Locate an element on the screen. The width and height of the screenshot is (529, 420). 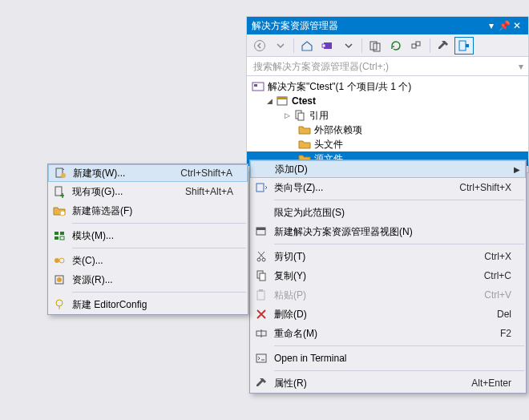
menu-paste: 粘贴(P) Ctrl+V is located at coordinates (388, 295).